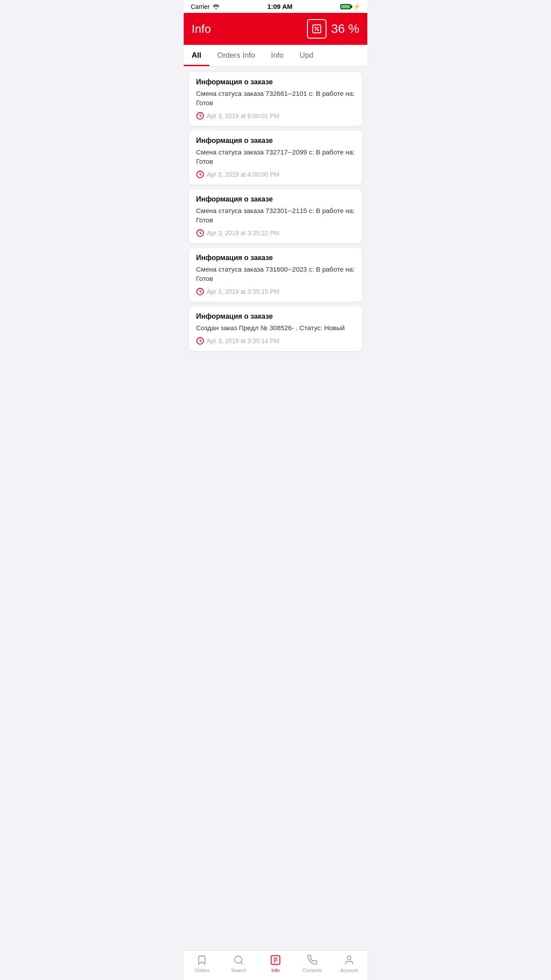 The width and height of the screenshot is (551, 980). Describe the element at coordinates (333, 29) in the screenshot. I see `header-discount-area: 36 %` at that location.